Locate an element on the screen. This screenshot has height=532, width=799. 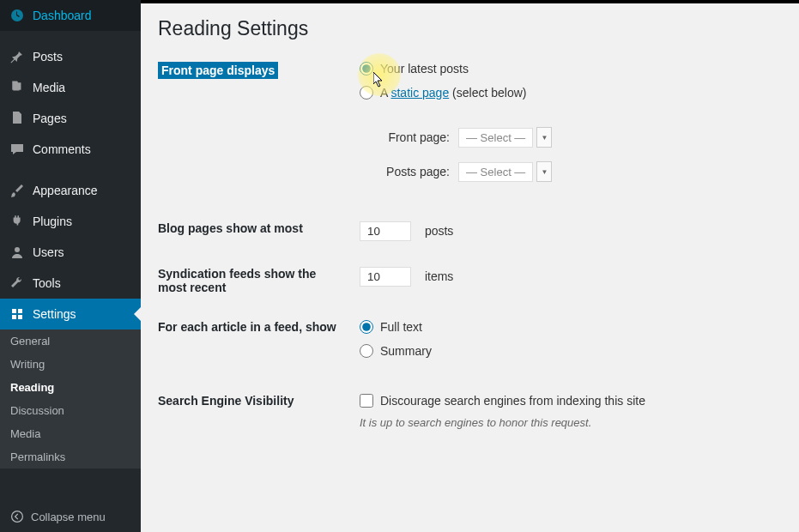
blog-pages-suffix: posts is located at coordinates (439, 231).